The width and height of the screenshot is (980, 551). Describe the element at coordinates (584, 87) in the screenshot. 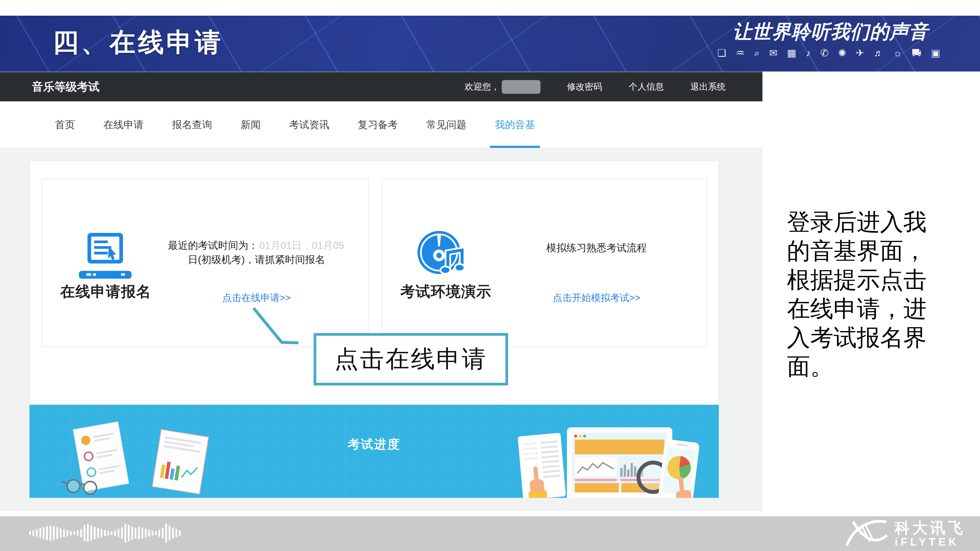

I see `change-password-link: 修改密码` at that location.